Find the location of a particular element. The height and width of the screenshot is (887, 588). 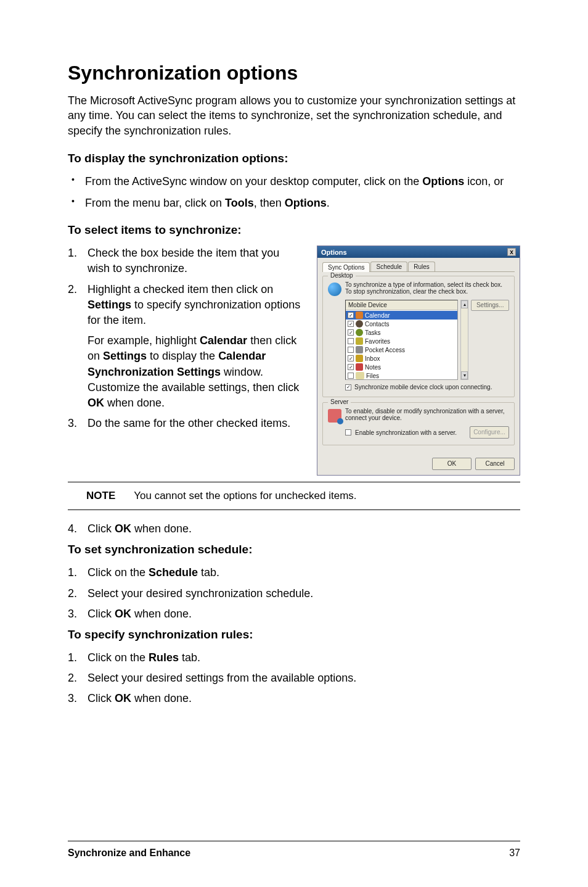

server-group: Server To enable, disable or modify sync… is located at coordinates (419, 424).